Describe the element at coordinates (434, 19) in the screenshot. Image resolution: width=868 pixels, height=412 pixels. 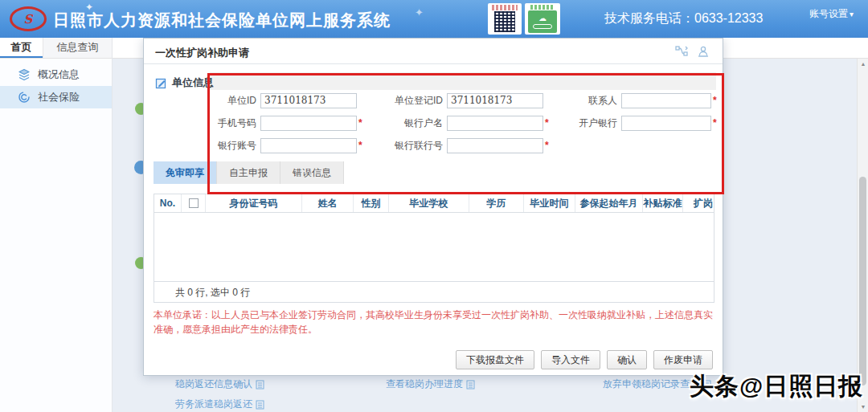
I see `app-header: S ✦ ✦ 日照市人力资源和社会保险单位网上服务系统 ☁ 技术服务电话：0633…` at that location.